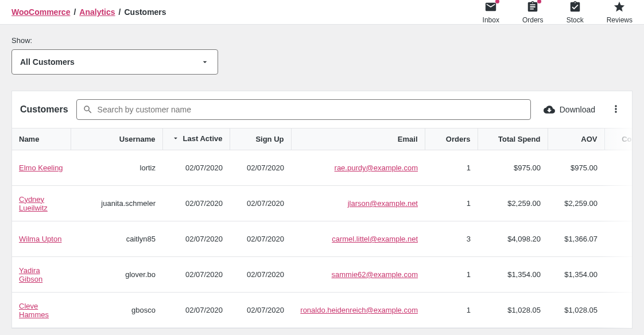 This screenshot has width=644, height=335. Describe the element at coordinates (117, 204) in the screenshot. I see `username-cell: juanita.schmeler` at that location.